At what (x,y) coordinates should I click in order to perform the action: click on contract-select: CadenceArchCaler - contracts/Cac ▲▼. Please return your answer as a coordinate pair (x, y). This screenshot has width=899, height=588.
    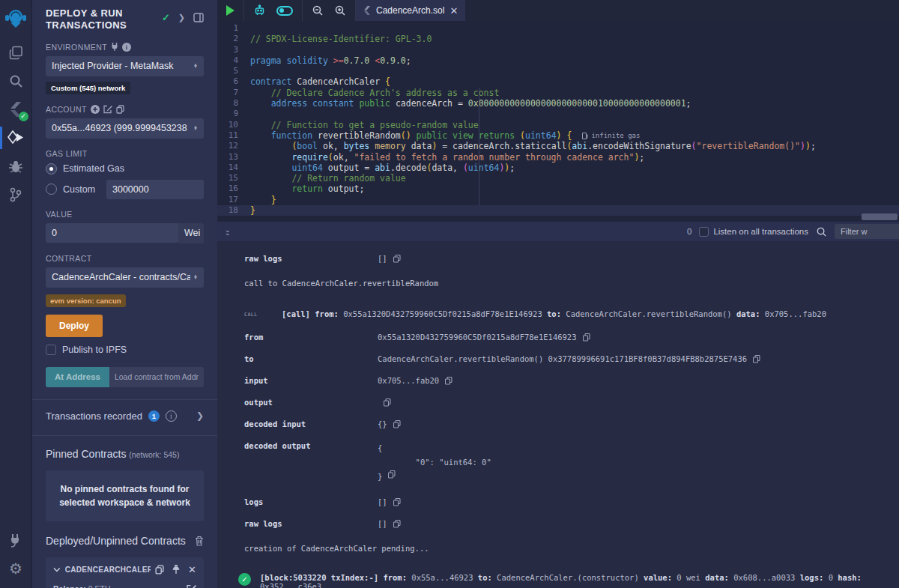
    Looking at the image, I should click on (124, 277).